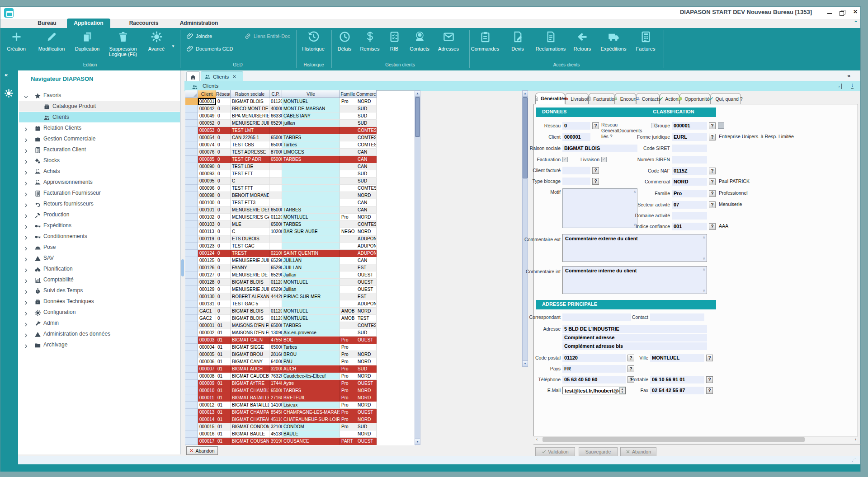 This screenshot has height=477, width=868. I want to click on grid-cell: ADUPONT, so click(366, 246).